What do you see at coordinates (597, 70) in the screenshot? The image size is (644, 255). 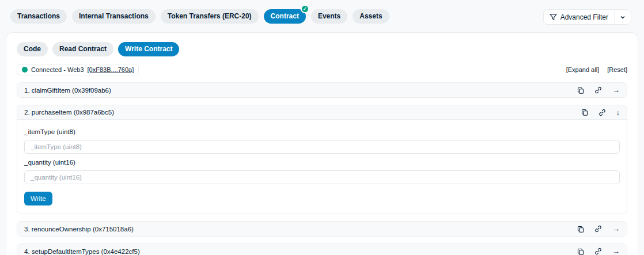 I see `accordion-actions: [Expand all] [Reset]` at bounding box center [597, 70].